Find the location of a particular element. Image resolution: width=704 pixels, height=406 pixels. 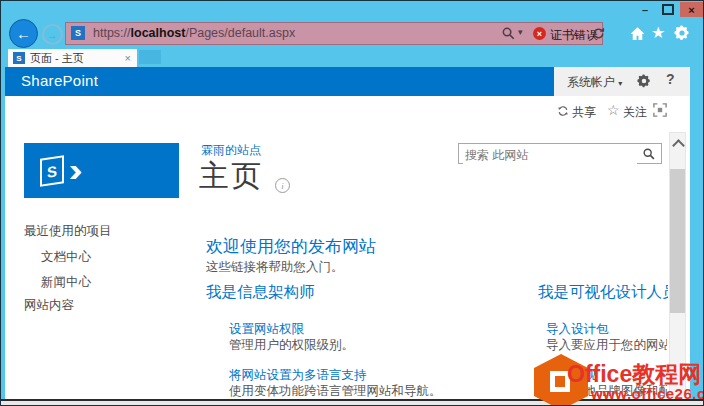

sidebar-item-news-center: 新闻中心 is located at coordinates (66, 282).